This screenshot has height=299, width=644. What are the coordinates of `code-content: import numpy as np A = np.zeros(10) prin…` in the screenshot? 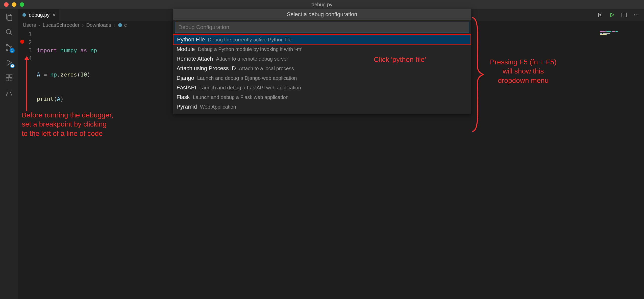 It's located at (67, 164).